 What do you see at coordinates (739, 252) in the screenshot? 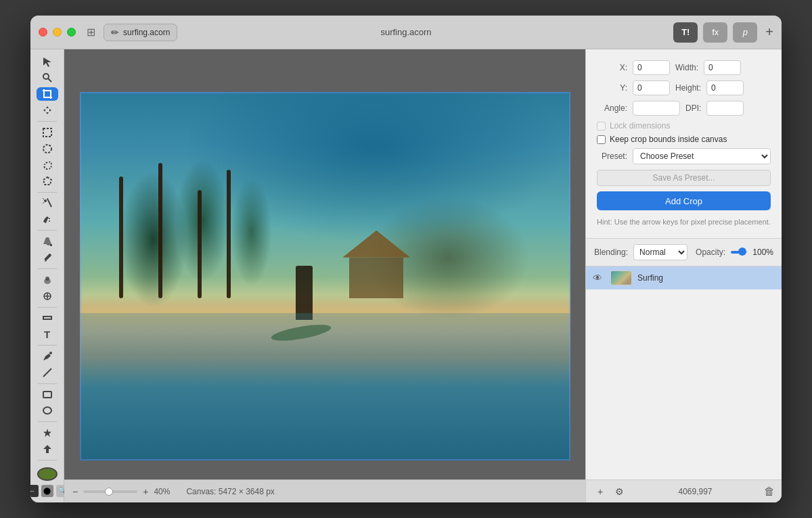
I see `opacity-slider` at bounding box center [739, 252].